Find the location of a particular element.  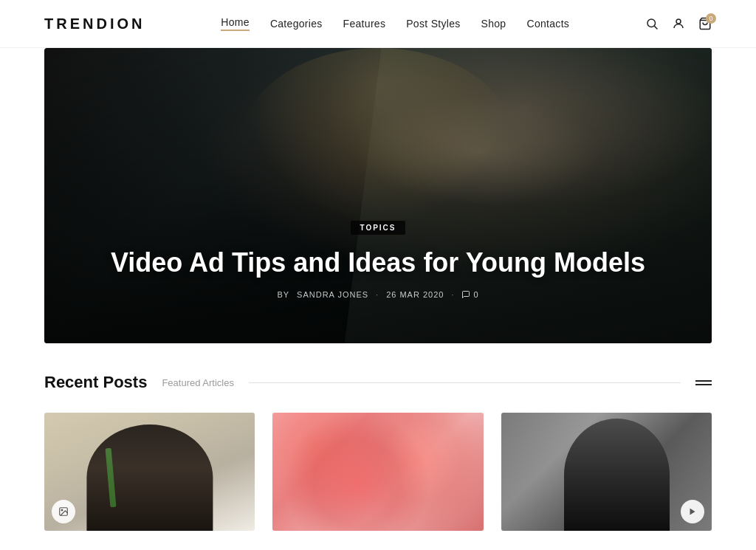

site-header: TRENDION Home Categories Features Post S… is located at coordinates (378, 24).